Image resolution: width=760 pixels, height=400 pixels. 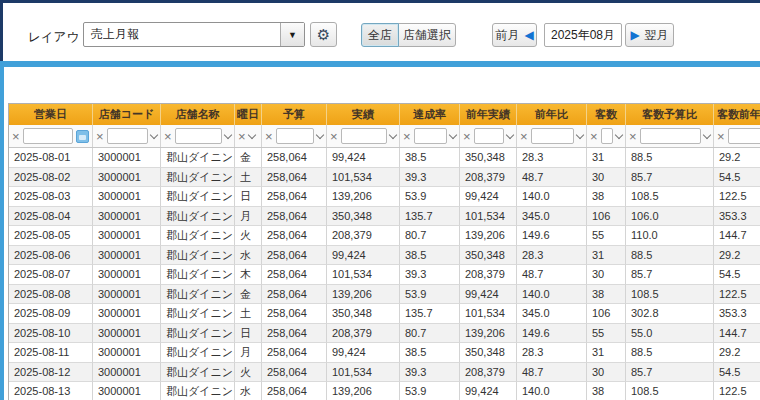 What do you see at coordinates (294, 314) in the screenshot?
I see `table-cell: 258,064` at bounding box center [294, 314].